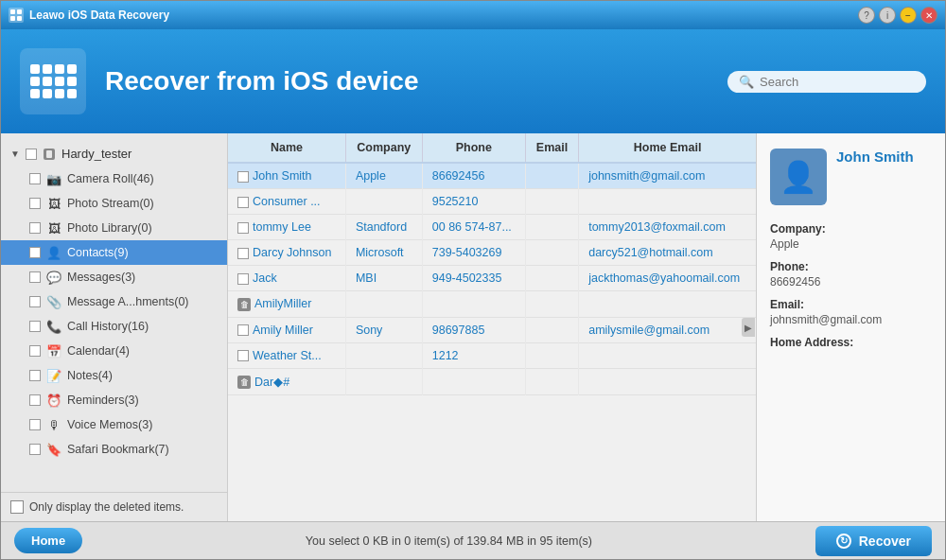 This screenshot has height=560, width=946. I want to click on item-icon-call-history: 📞, so click(54, 326).